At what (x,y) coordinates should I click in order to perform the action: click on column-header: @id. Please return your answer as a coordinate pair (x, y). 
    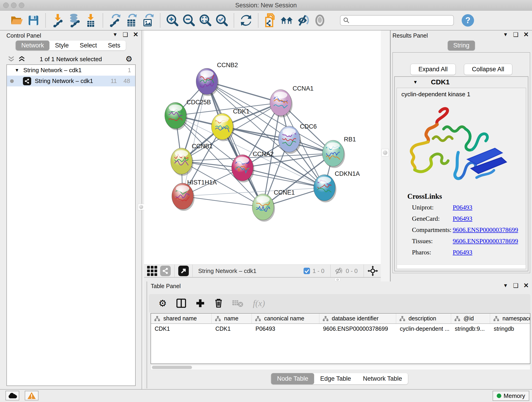
    Looking at the image, I should click on (471, 319).